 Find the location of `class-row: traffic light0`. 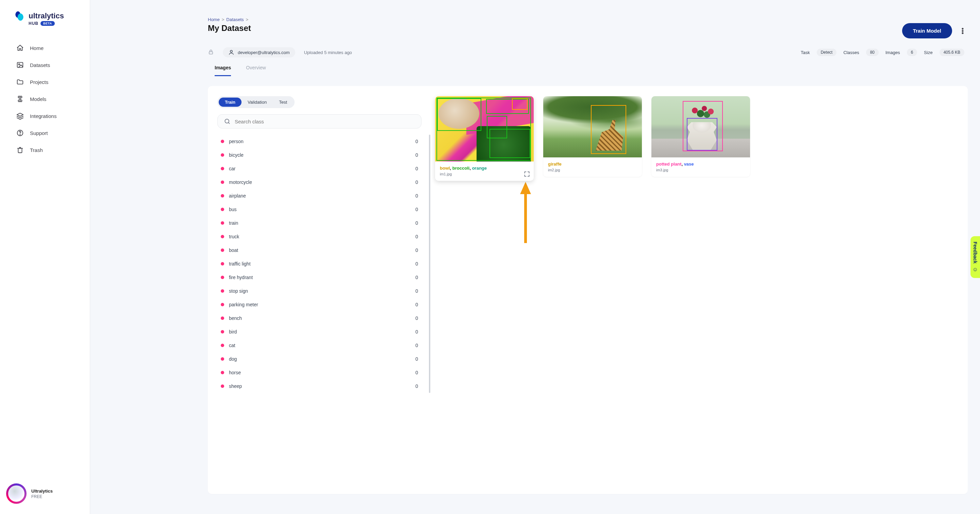

class-row: traffic light0 is located at coordinates (323, 264).